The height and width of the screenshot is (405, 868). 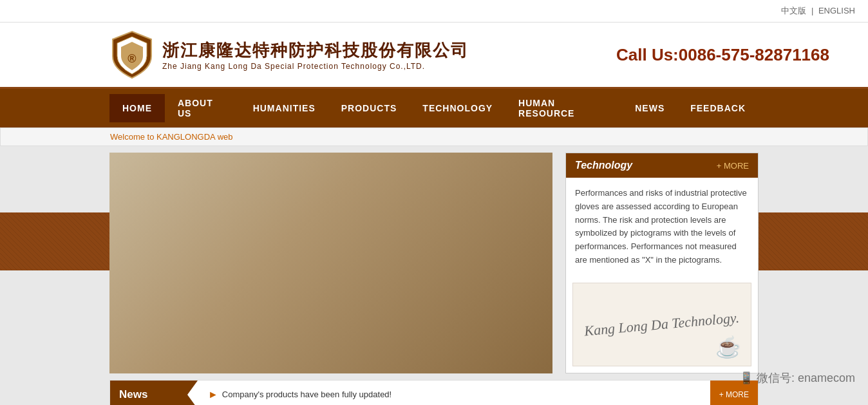 I want to click on lang-links: 中文版 | ENGLISH, so click(x=818, y=11).